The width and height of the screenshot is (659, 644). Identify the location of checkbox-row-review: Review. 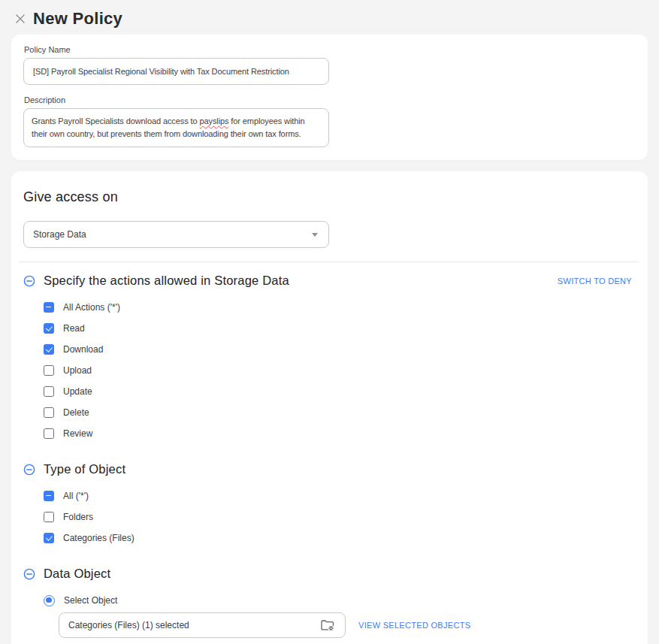
(340, 434).